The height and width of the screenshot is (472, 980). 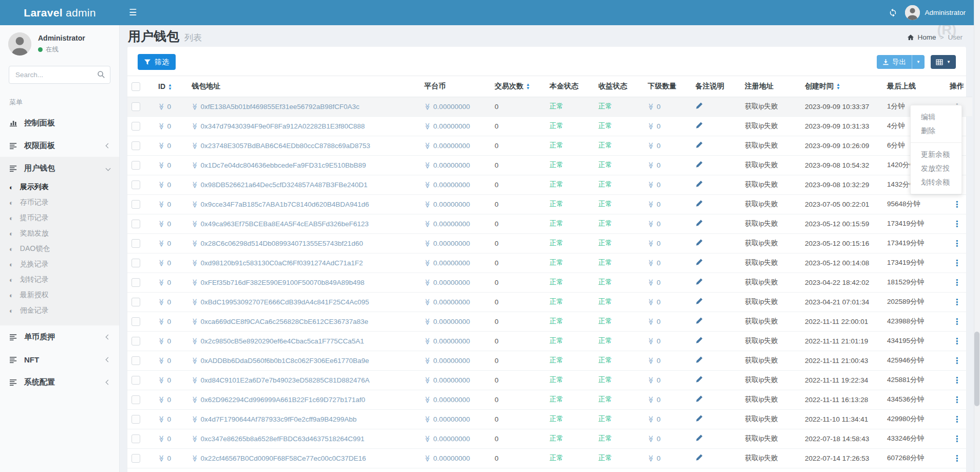 I want to click on sidebar-item-system-config: 系统配置, so click(x=60, y=382).